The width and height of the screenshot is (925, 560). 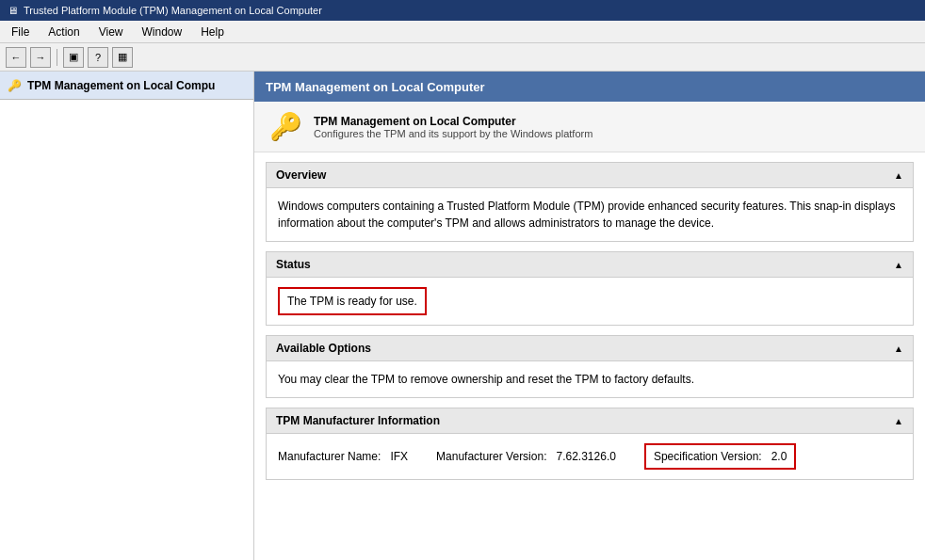 I want to click on section-manufacturer: TPM Manufacturer Information ▲ Manufactu…, so click(x=590, y=444).